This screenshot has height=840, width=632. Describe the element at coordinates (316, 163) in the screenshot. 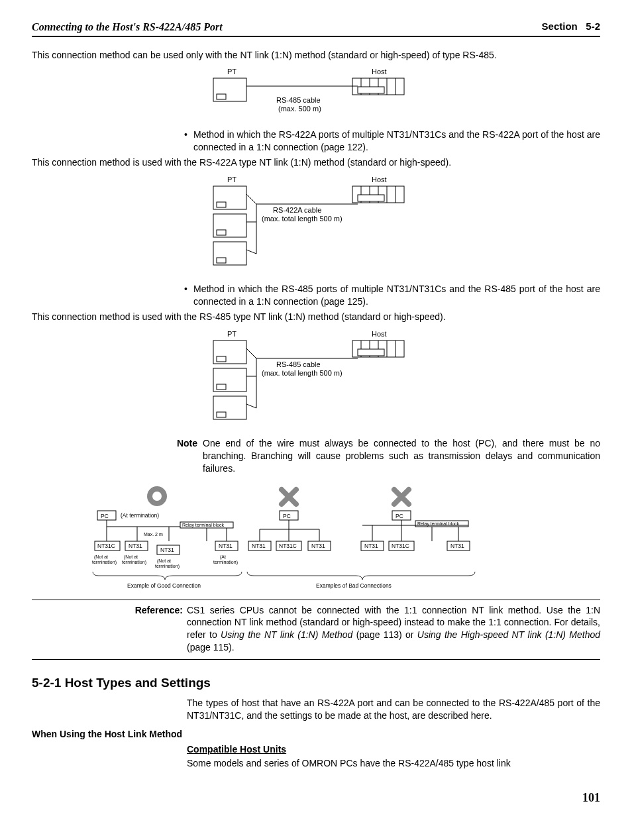

I see `para-422a-sub: This connection method is used with the …` at that location.